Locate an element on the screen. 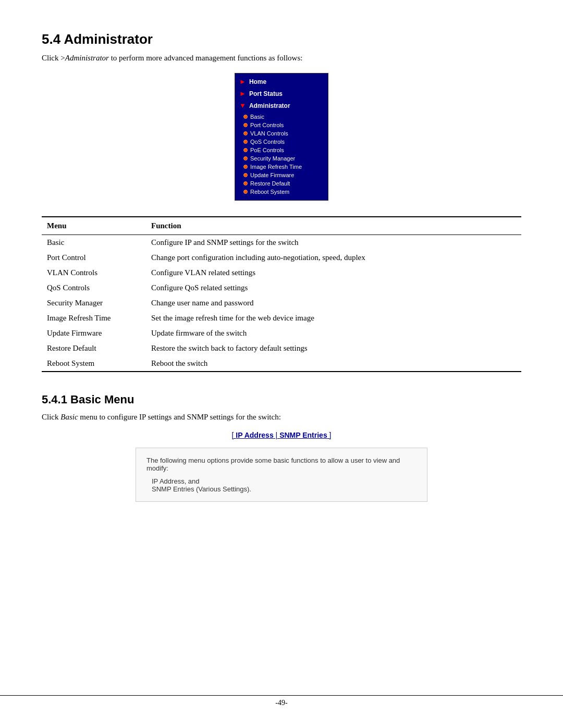 Image resolution: width=563 pixels, height=728 pixels. down-arrow-icon: ▼ is located at coordinates (243, 105).